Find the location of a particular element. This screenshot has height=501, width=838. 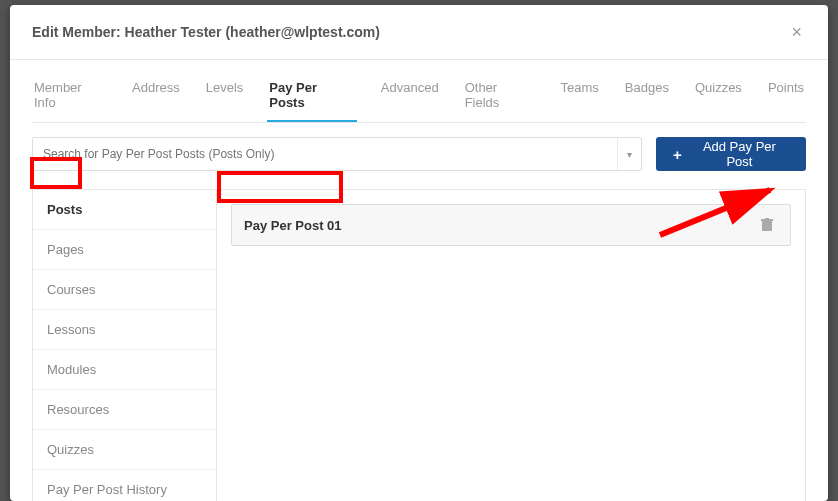

category-posts: Posts is located at coordinates (124, 210).